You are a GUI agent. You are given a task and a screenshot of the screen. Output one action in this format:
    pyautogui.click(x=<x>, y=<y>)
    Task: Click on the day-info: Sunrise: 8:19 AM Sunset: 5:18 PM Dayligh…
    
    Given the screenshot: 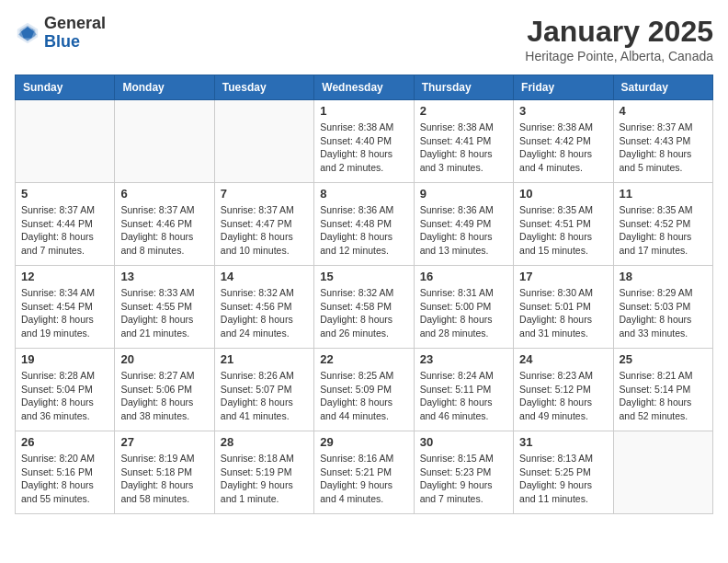 What is the action you would take?
    pyautogui.click(x=164, y=478)
    